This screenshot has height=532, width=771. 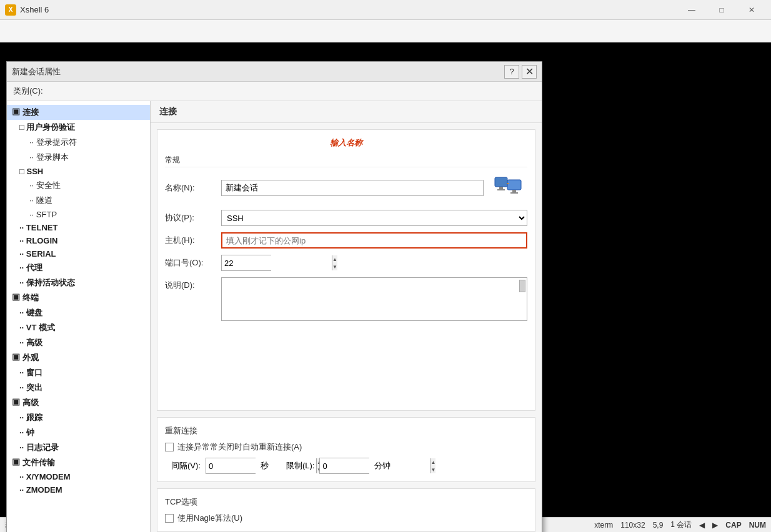 I want to click on host-row: 主机(H):, so click(x=346, y=240).